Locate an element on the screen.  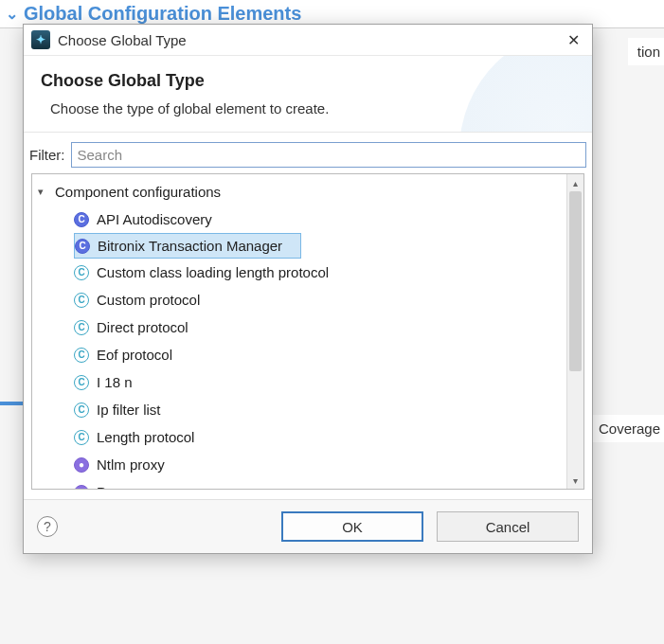
tree-item-label: I 18 n is located at coordinates (115, 383).